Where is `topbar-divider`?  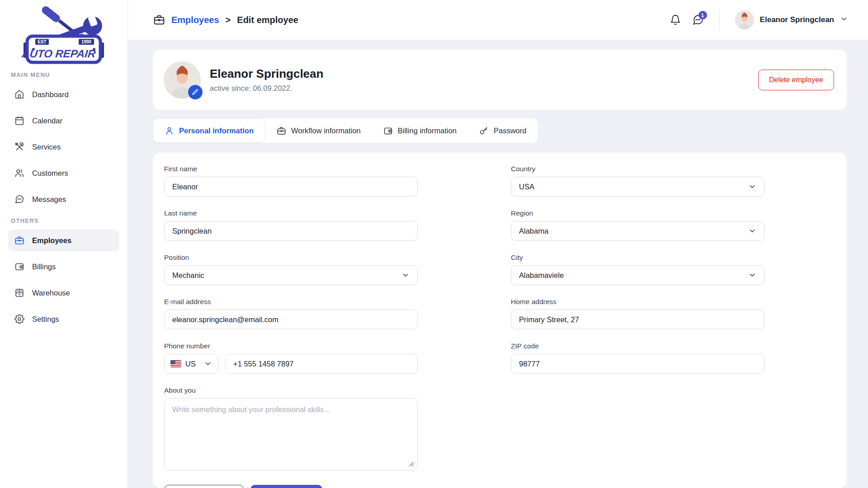
topbar-divider is located at coordinates (720, 20).